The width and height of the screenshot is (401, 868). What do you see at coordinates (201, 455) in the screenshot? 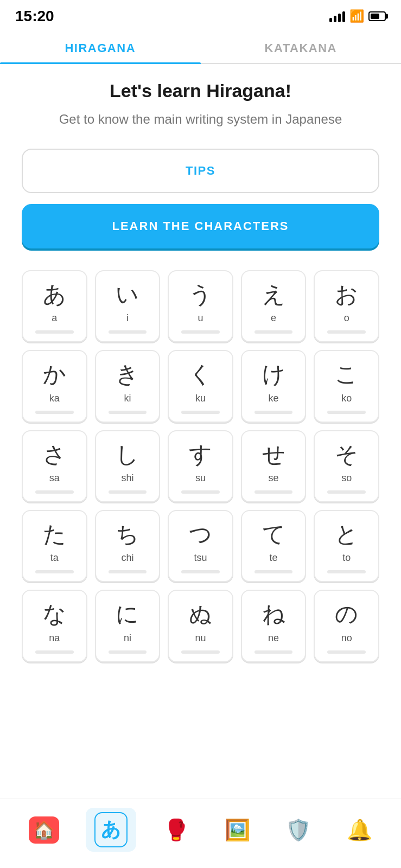
I see `char-japanese: す` at bounding box center [201, 455].